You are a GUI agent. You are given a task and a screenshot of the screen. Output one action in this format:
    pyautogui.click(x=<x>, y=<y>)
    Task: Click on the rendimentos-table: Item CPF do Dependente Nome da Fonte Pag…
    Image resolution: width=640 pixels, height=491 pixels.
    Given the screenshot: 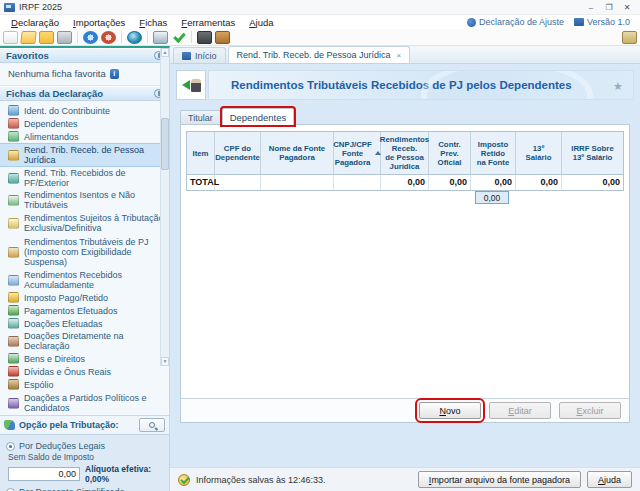 What is the action you would take?
    pyautogui.click(x=405, y=161)
    